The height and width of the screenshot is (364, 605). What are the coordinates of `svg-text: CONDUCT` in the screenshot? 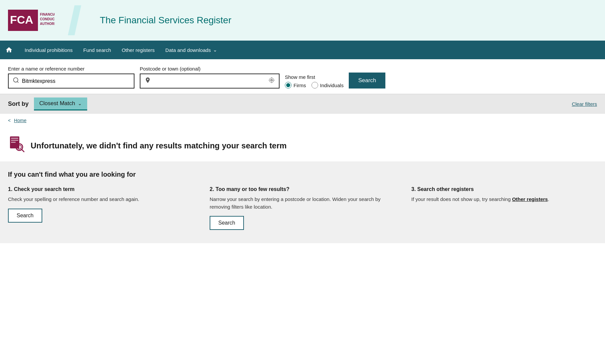 It's located at (47, 19).